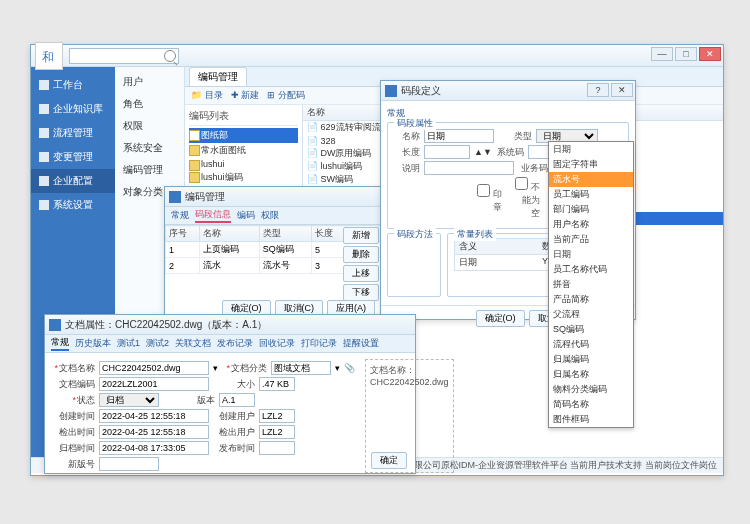 The image size is (750, 524). Describe the element at coordinates (150, 126) in the screenshot. I see `nav-perm: 权限` at that location.